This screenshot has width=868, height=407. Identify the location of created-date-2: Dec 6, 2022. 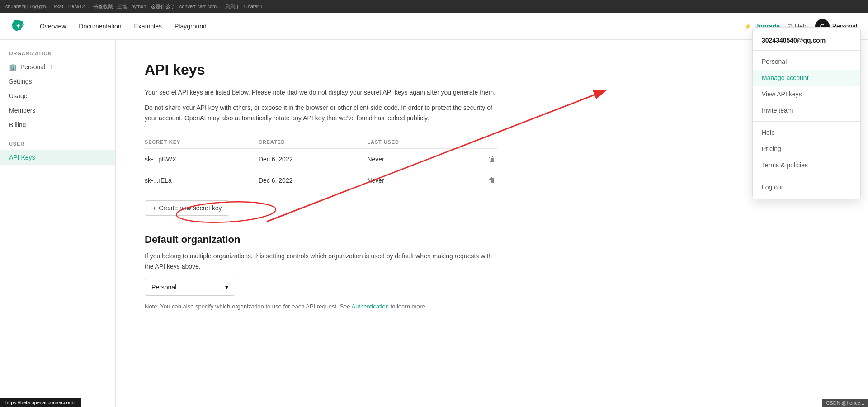
(313, 181).